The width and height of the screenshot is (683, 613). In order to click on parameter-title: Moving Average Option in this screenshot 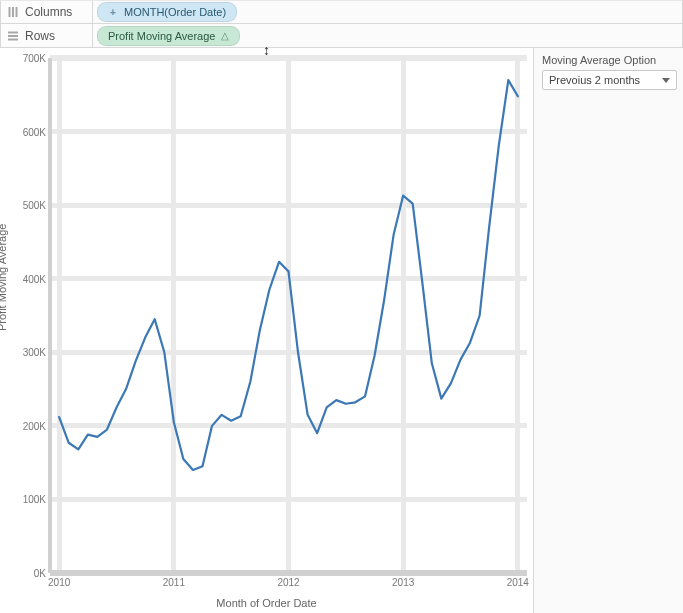, I will do `click(610, 60)`.